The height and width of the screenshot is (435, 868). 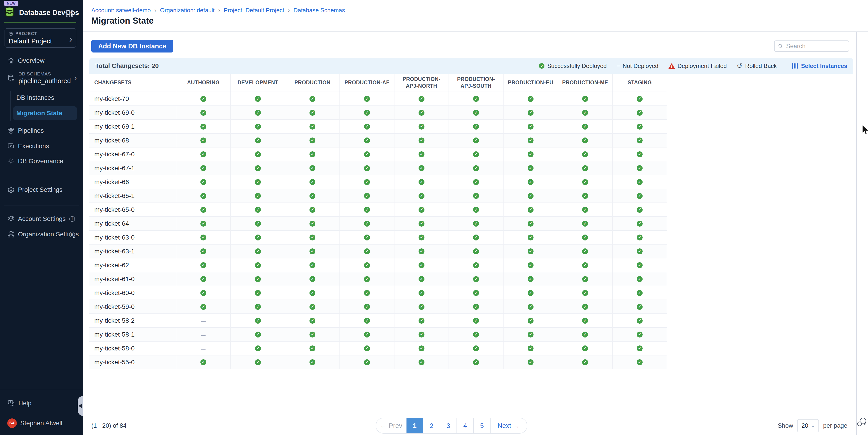 What do you see at coordinates (312, 83) in the screenshot?
I see `column-header-production: PRODUCTION` at bounding box center [312, 83].